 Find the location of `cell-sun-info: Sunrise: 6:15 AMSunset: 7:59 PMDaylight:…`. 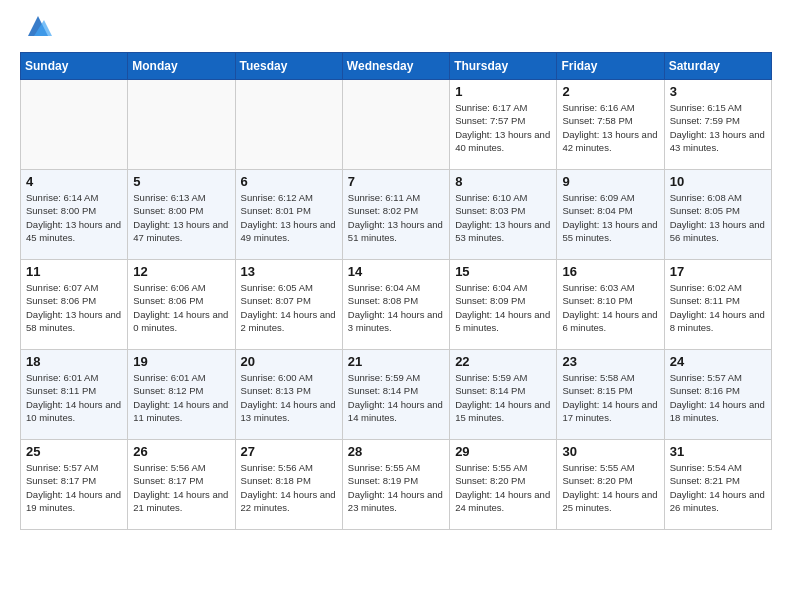

cell-sun-info: Sunrise: 6:15 AMSunset: 7:59 PMDaylight:… is located at coordinates (718, 128).